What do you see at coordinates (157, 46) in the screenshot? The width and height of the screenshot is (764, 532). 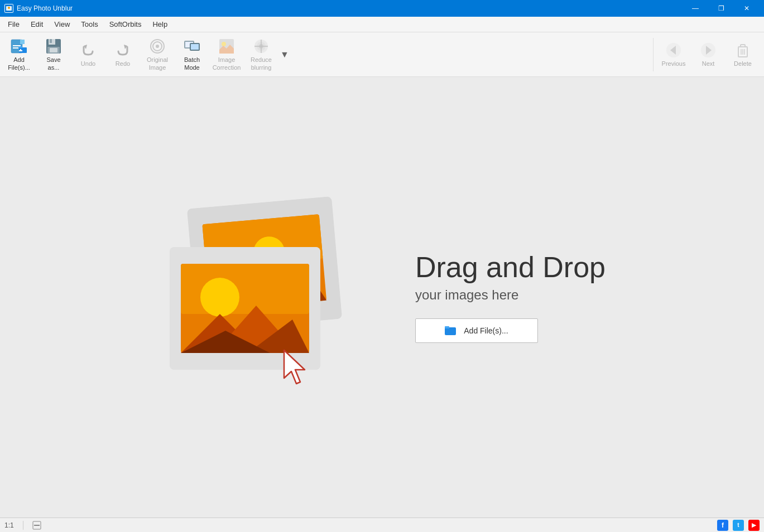 I see `original-icon` at bounding box center [157, 46].